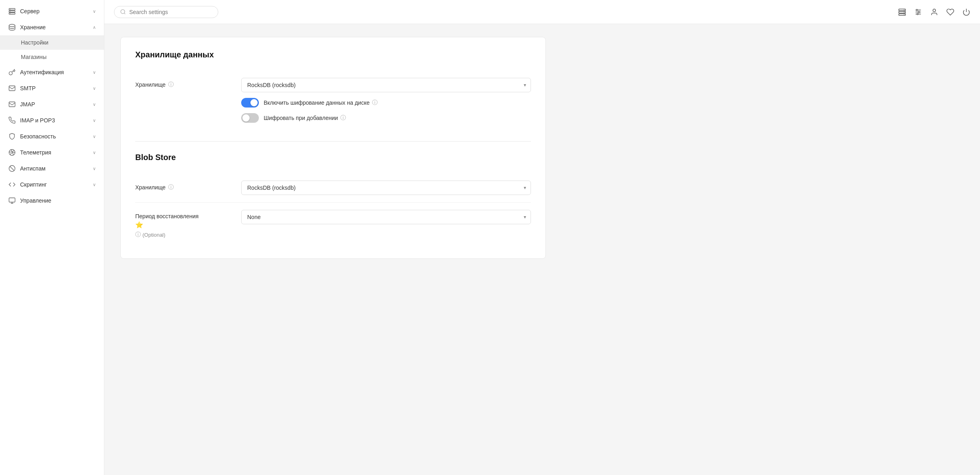 The width and height of the screenshot is (980, 475). I want to click on sidebar-item-scripting-label: Скриптинг, so click(55, 185).